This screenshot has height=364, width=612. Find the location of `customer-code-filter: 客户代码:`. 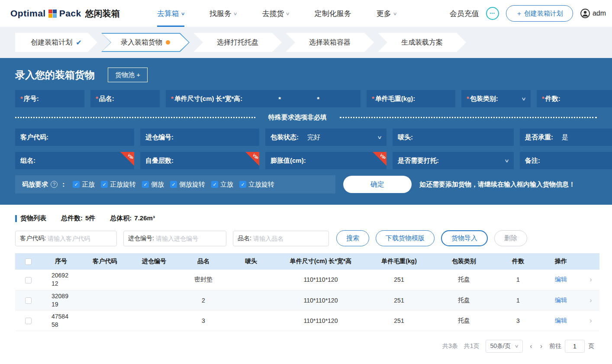

customer-code-filter: 客户代码: is located at coordinates (66, 238).